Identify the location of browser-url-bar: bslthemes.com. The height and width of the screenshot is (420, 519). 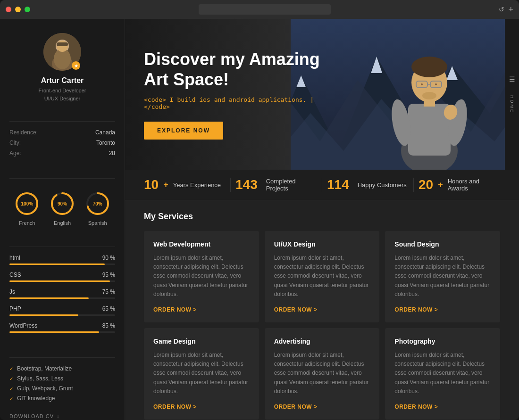
(264, 9).